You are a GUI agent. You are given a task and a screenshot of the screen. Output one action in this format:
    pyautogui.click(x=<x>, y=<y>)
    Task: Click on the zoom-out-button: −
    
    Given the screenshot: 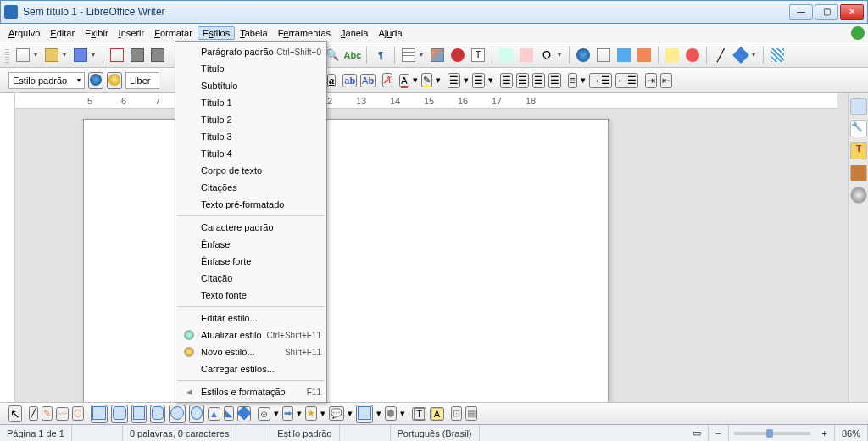 What is the action you would take?
    pyautogui.click(x=719, y=433)
    